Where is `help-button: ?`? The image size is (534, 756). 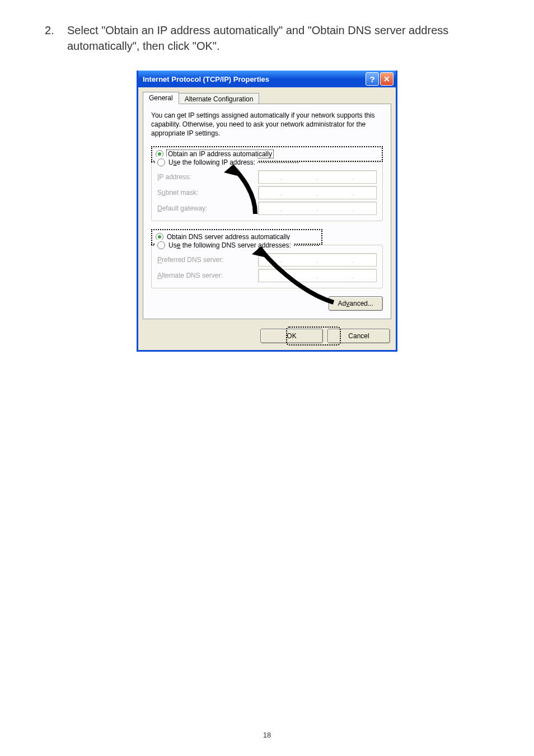
help-button: ? is located at coordinates (372, 79).